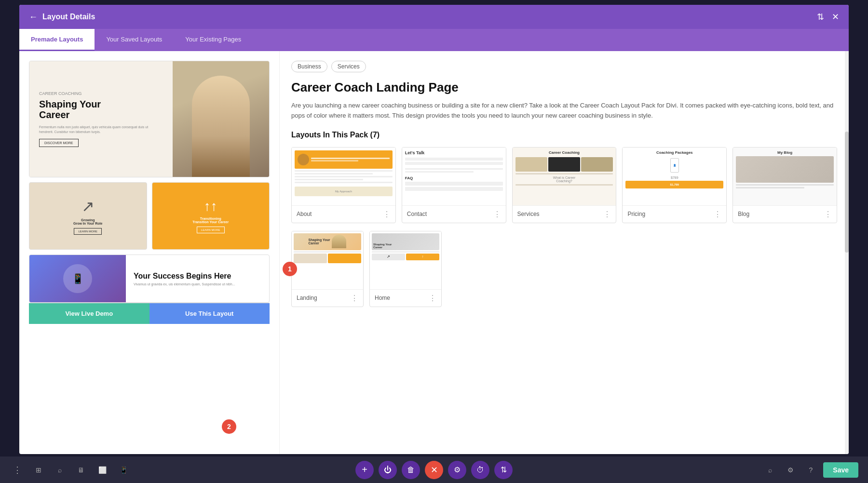 Image resolution: width=868 pixels, height=483 pixels. I want to click on toolbar-search-right-icon: ⌕, so click(770, 470).